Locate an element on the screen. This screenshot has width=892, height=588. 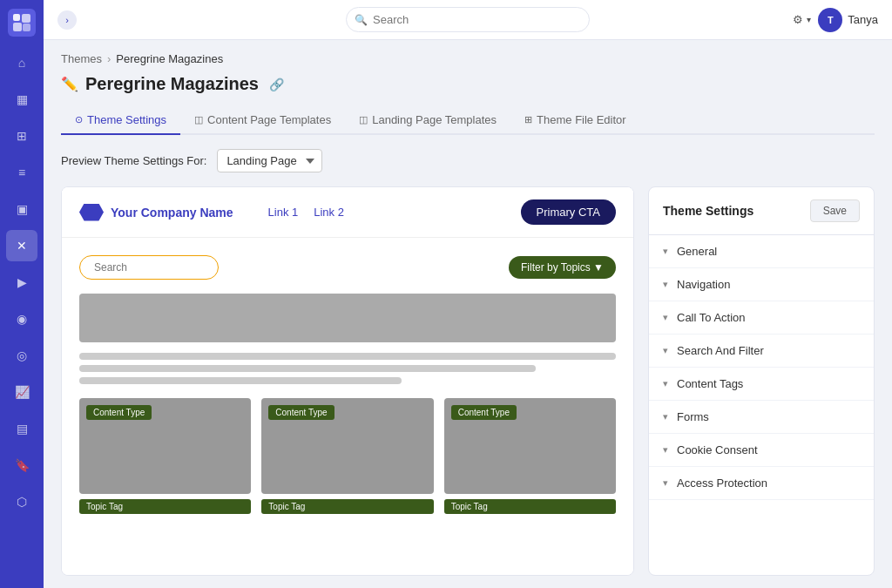
settings-title: Theme Settings is located at coordinates (708, 211).